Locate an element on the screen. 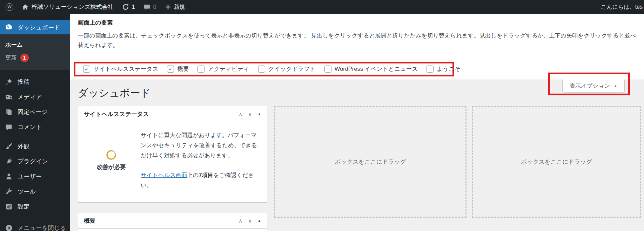 The height and width of the screenshot is (231, 644). site-health-description: サイトに重大な問題があります。パフォーマンスやセキュリティを改善するため、できる… is located at coordinates (201, 145).